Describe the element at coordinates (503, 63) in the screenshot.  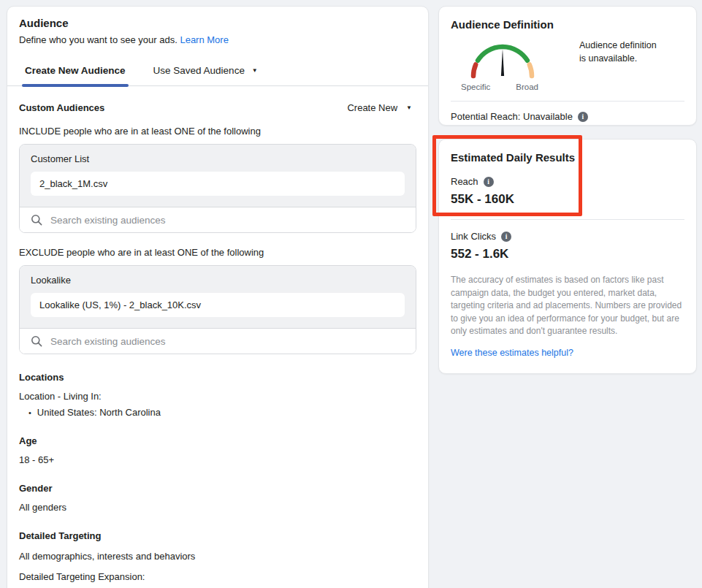
I see `gauge-needle-icon` at that location.